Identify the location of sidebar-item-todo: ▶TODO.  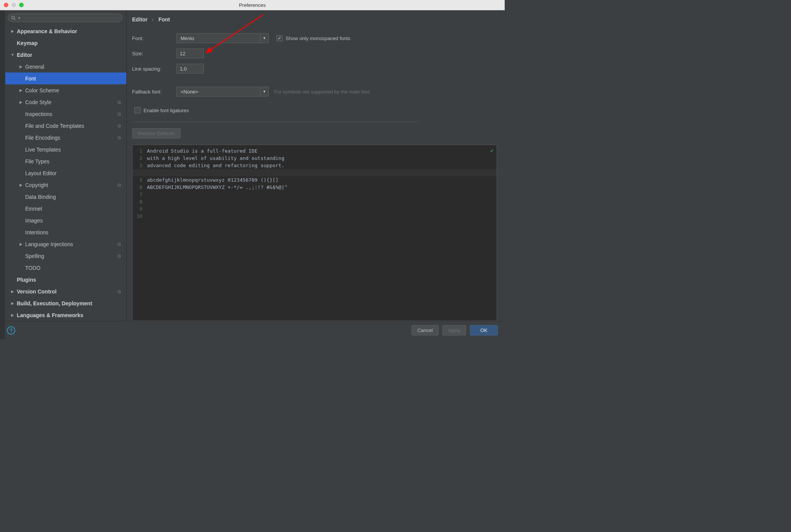
(66, 268).